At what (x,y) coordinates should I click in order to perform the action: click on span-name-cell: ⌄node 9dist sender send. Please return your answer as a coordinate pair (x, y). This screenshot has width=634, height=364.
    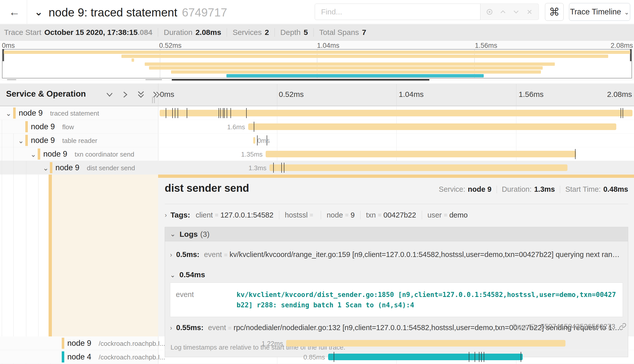
    Looking at the image, I should click on (79, 168).